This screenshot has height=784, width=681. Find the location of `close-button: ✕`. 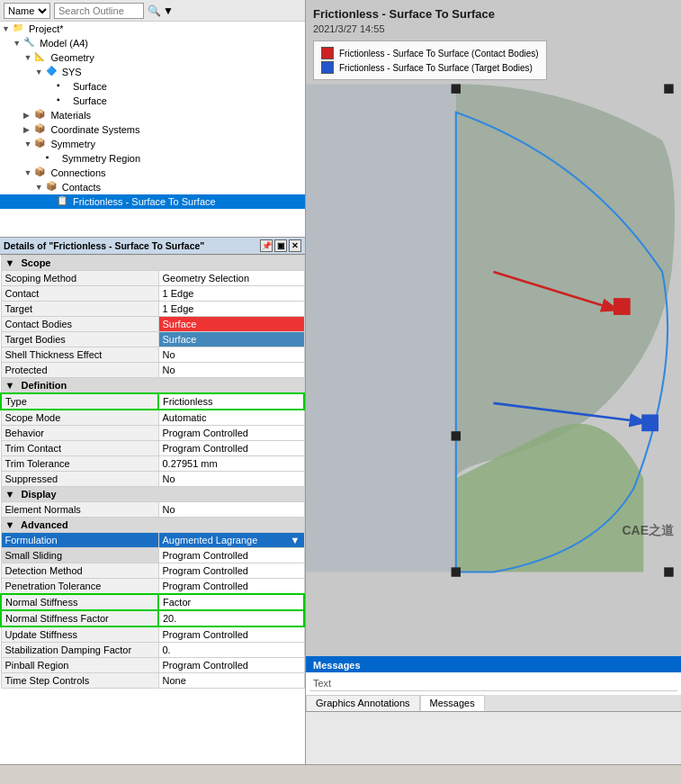

close-button: ✕ is located at coordinates (295, 246).